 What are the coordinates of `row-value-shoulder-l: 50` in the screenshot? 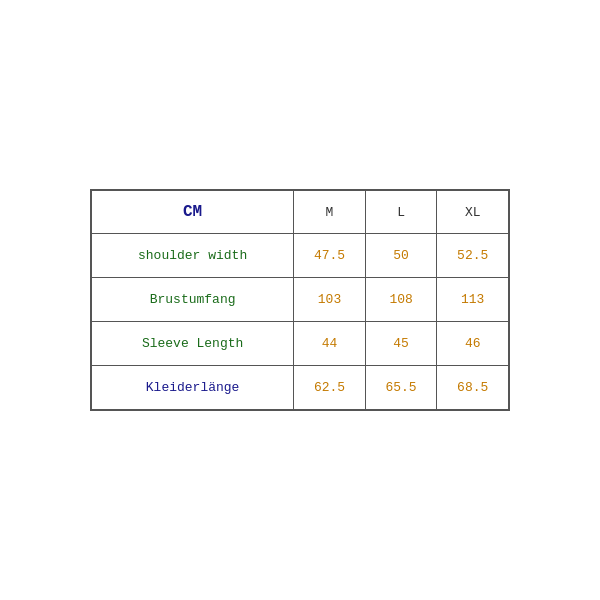 It's located at (401, 256).